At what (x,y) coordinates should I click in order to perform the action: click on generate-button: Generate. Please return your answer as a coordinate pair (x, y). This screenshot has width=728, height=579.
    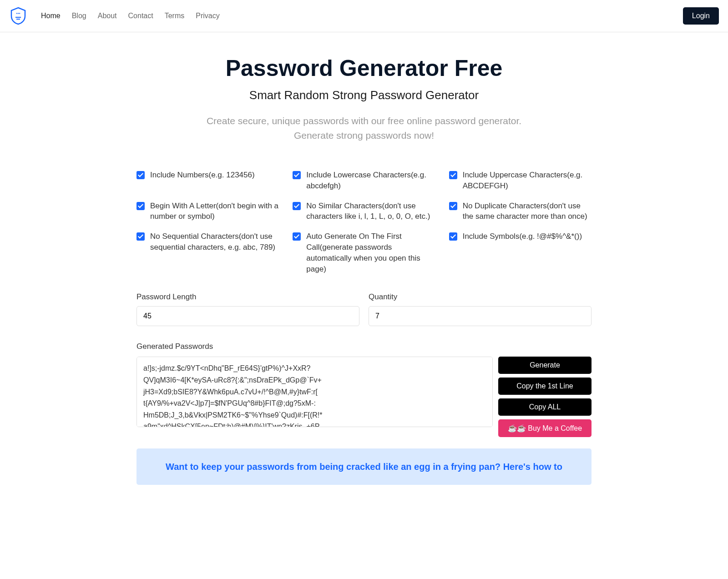
    Looking at the image, I should click on (545, 365).